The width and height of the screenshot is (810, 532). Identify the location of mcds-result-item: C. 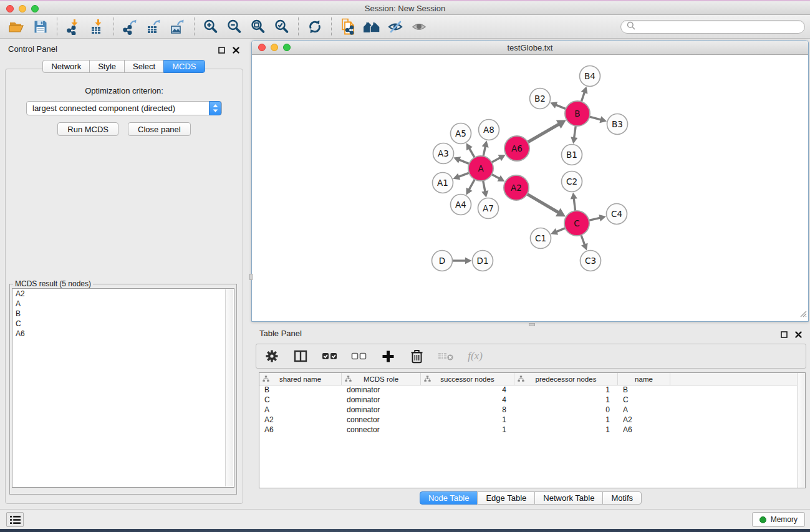
(123, 324).